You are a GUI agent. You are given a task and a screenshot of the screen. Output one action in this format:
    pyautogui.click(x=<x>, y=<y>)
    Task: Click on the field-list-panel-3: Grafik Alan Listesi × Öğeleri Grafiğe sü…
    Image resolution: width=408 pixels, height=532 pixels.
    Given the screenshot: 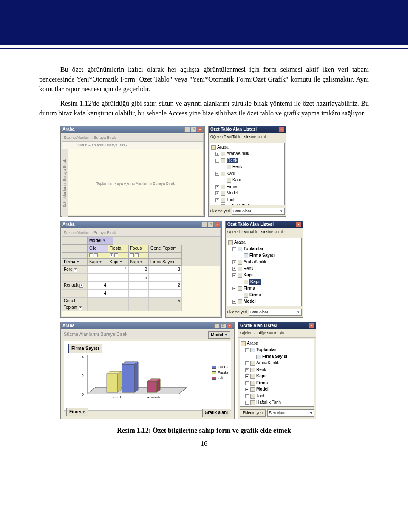 What is the action you would take?
    pyautogui.click(x=277, y=371)
    